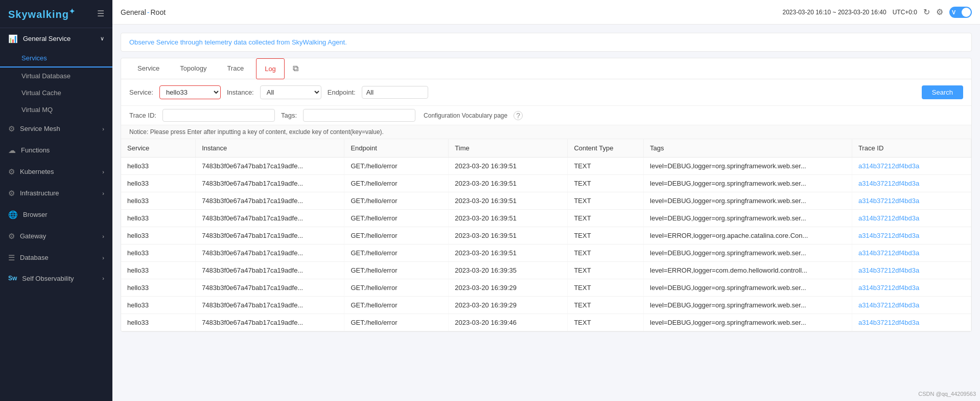 Image resolution: width=980 pixels, height=401 pixels. What do you see at coordinates (947, 394) in the screenshot?
I see `watermark: CSDN @qq_44209563` at bounding box center [947, 394].